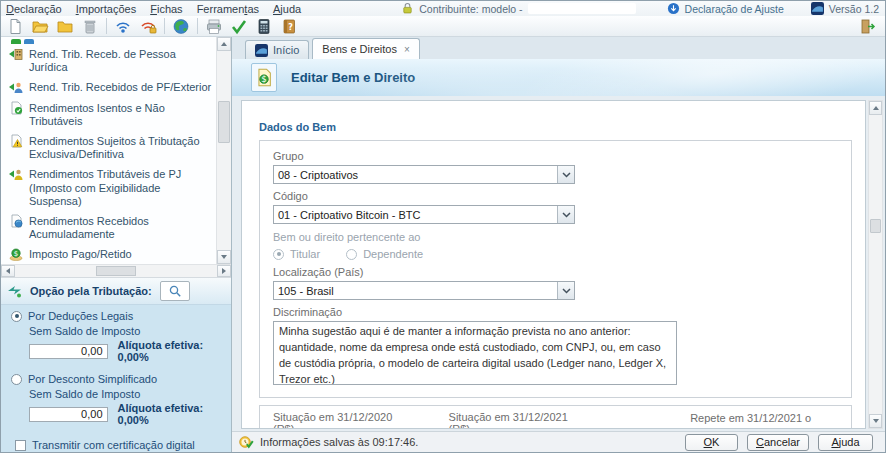  I want to click on scroll-left-arrow, so click(8, 271).